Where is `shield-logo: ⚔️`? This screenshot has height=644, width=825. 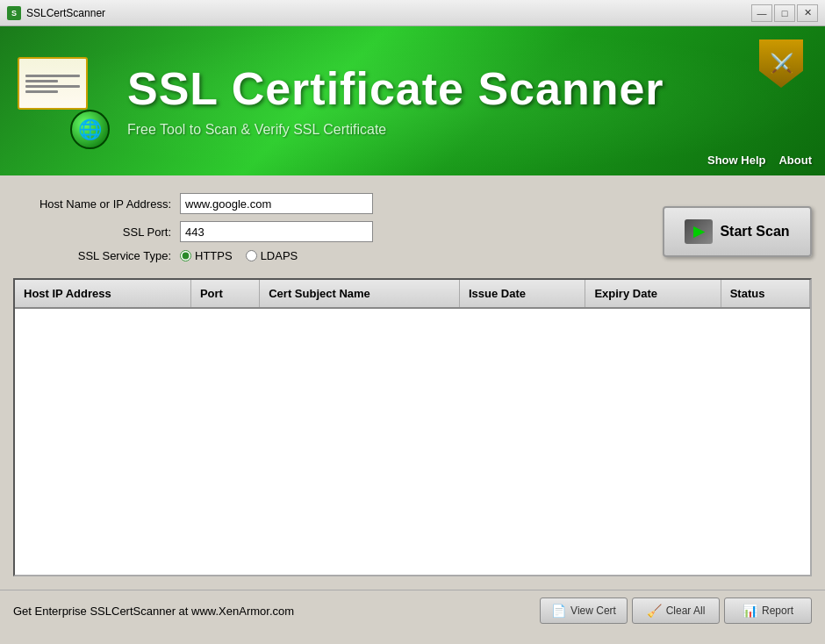
shield-logo: ⚔️ is located at coordinates (786, 66).